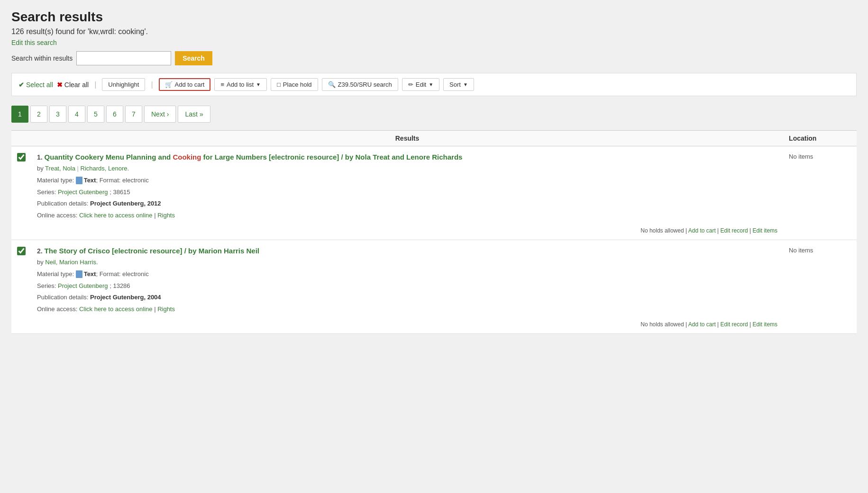 This screenshot has height=493, width=868. Describe the element at coordinates (407, 323) in the screenshot. I see `result-actions-2: No holds allowed | Add to cart | Edit re…` at that location.